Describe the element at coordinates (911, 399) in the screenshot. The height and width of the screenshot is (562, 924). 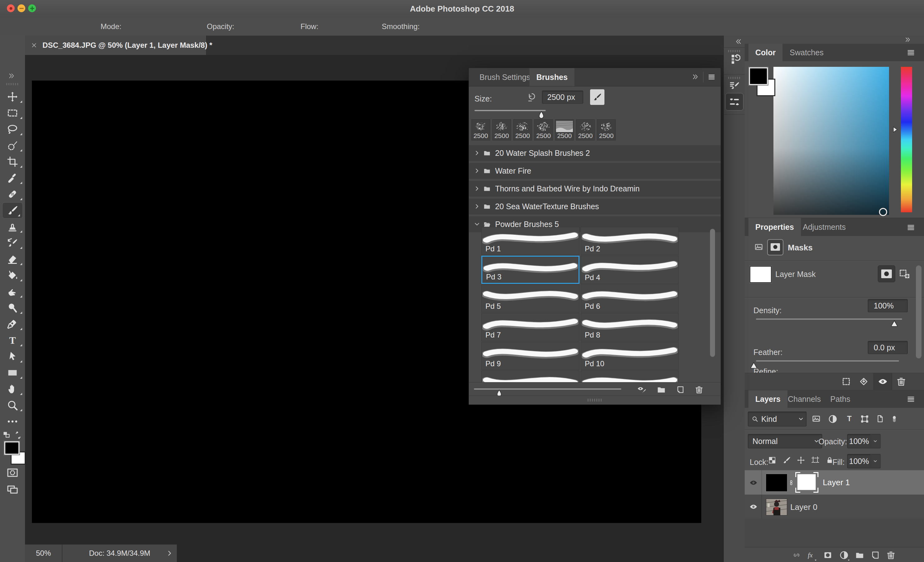
I see `layers-panel-menu-icon` at that location.